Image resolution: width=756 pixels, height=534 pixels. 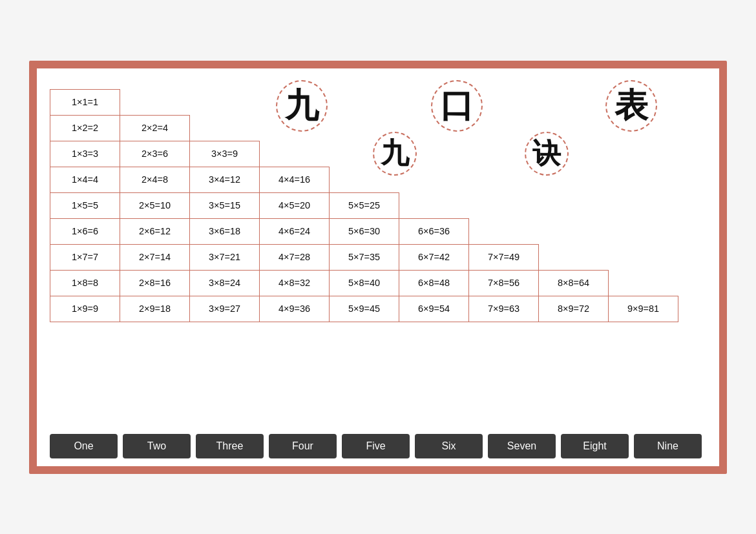 I want to click on char-biao: 表, so click(x=631, y=106).